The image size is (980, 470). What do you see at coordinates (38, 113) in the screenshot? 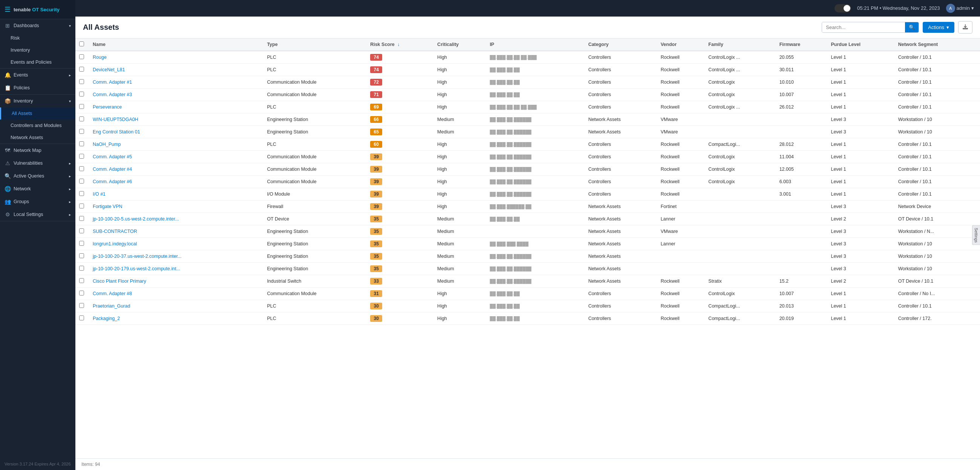
I see `sidebar-item-all-assets: All Assets` at bounding box center [38, 113].